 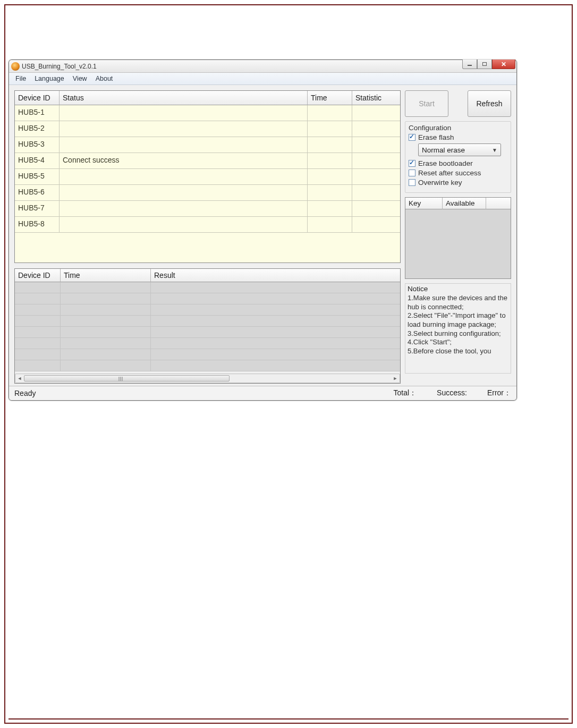 What do you see at coordinates (37, 129) in the screenshot?
I see `device-id: HUB5-2` at bounding box center [37, 129].